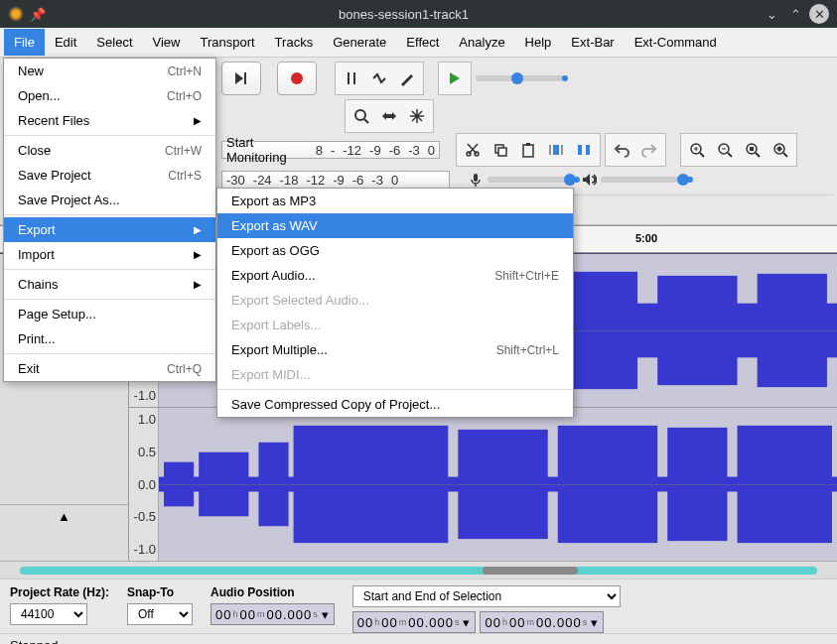  I want to click on track-collapse-button: ▲, so click(64, 516).